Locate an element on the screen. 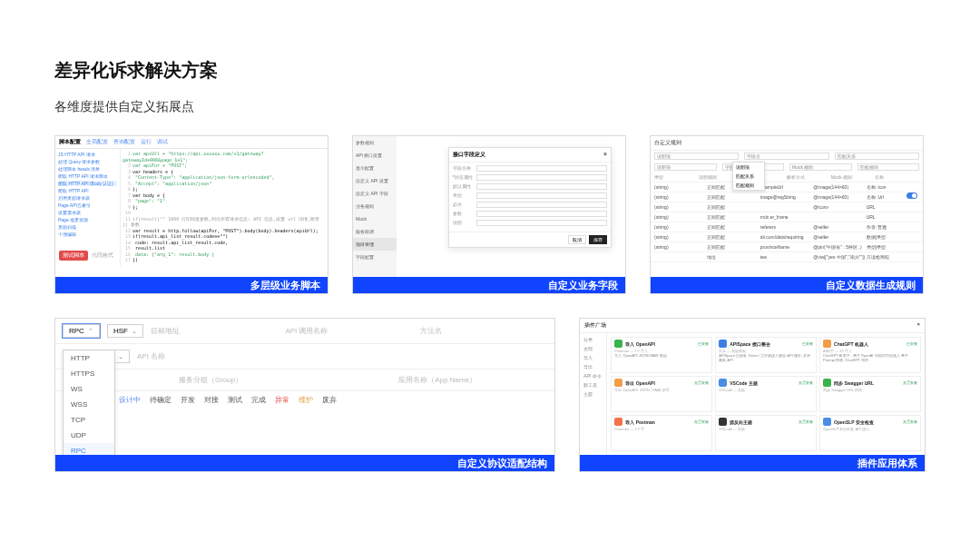 The height and width of the screenshot is (552, 980). sidebar-item: Page API五索引 is located at coordinates (87, 205).